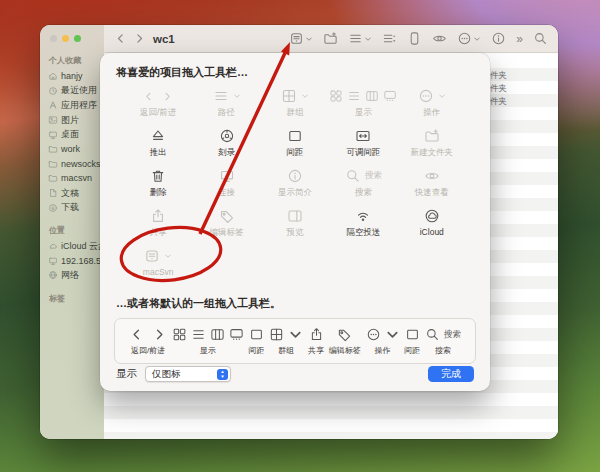 Image resolution: width=600 pixels, height=472 pixels. What do you see at coordinates (414, 38) in the screenshot?
I see `toolbar-space-button` at bounding box center [414, 38].